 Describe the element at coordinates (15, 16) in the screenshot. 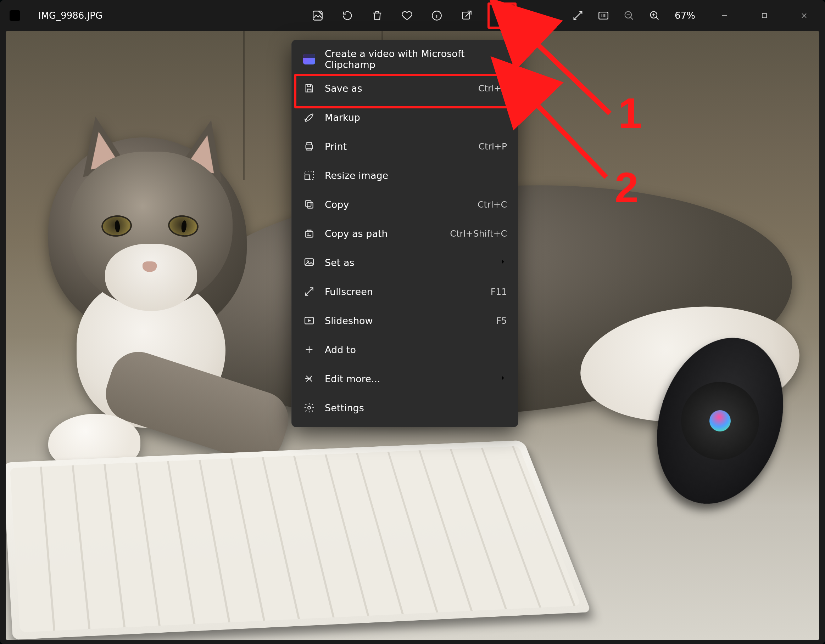

I see `photos-app-icon` at that location.